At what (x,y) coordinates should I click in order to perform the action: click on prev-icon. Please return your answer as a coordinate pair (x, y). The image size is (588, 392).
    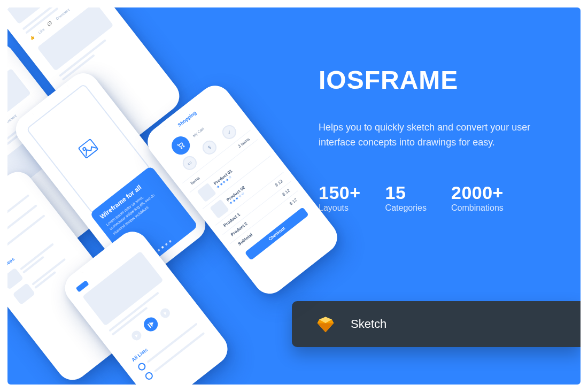
    Looking at the image, I should click on (137, 336).